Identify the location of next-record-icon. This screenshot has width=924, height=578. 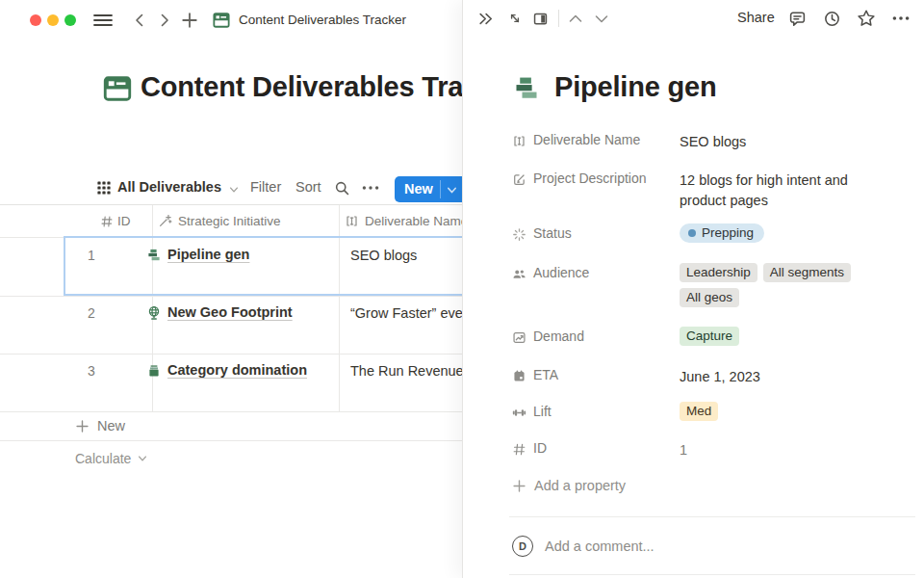
(602, 19).